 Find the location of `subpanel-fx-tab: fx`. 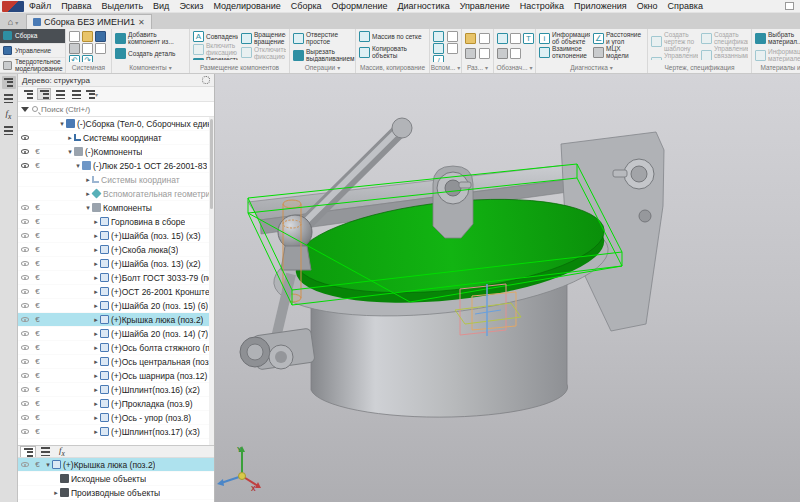

subpanel-fx-tab: fx is located at coordinates (62, 452).